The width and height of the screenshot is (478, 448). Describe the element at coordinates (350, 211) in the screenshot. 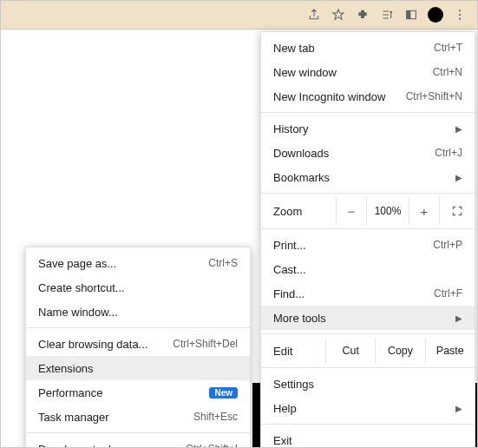

I see `zoom-out-button: −` at that location.